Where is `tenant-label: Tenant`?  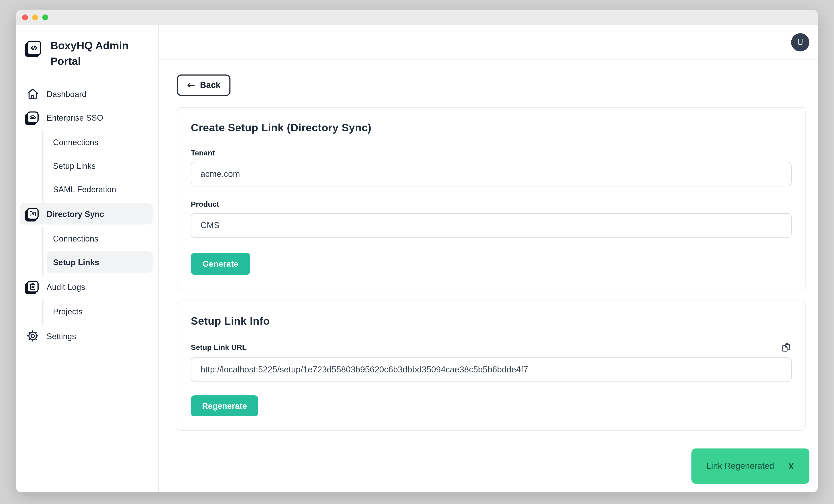 tenant-label: Tenant is located at coordinates (491, 152).